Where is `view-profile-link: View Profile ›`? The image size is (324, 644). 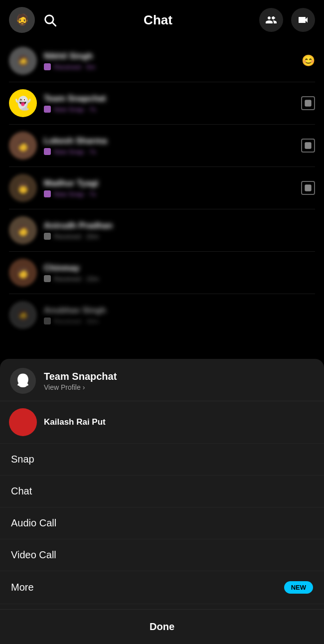
view-profile-link: View Profile › is located at coordinates (80, 387).